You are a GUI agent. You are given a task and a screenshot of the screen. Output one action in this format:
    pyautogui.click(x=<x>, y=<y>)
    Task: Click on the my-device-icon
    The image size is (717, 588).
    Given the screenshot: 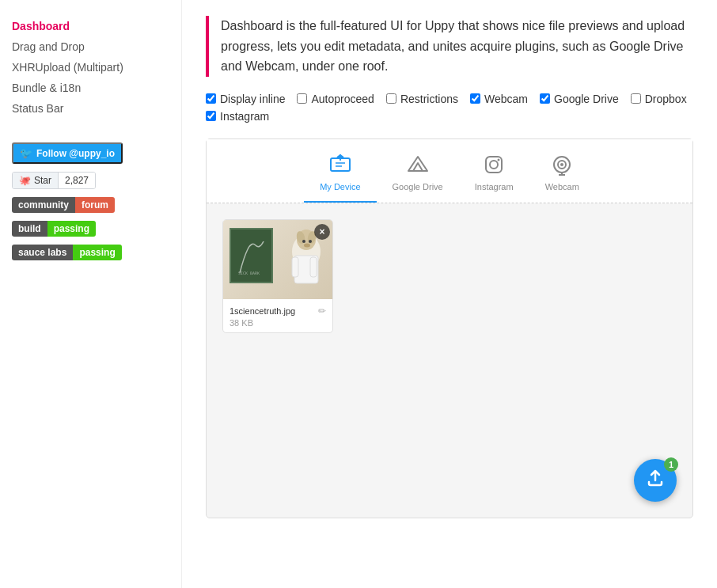 What is the action you would take?
    pyautogui.click(x=340, y=166)
    